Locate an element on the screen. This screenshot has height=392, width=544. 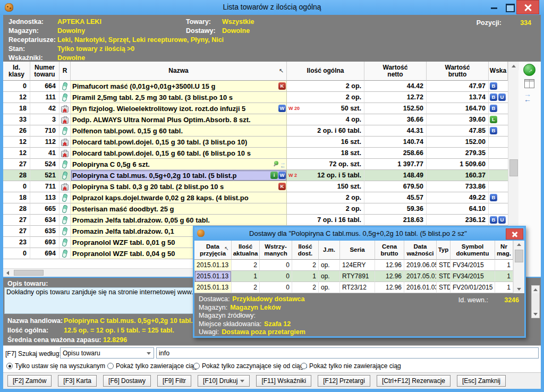
filter-summary-panel: Jednostka:APTEKA LEKI Magazyn:Dowolny Re… is located at coordinates (272, 38).